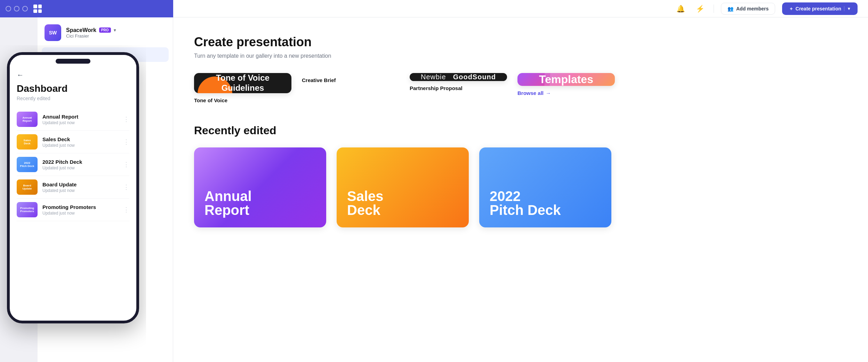  What do you see at coordinates (243, 83) in the screenshot?
I see `tov-title-text: Tone of Voice Guidelines` at bounding box center [243, 83].